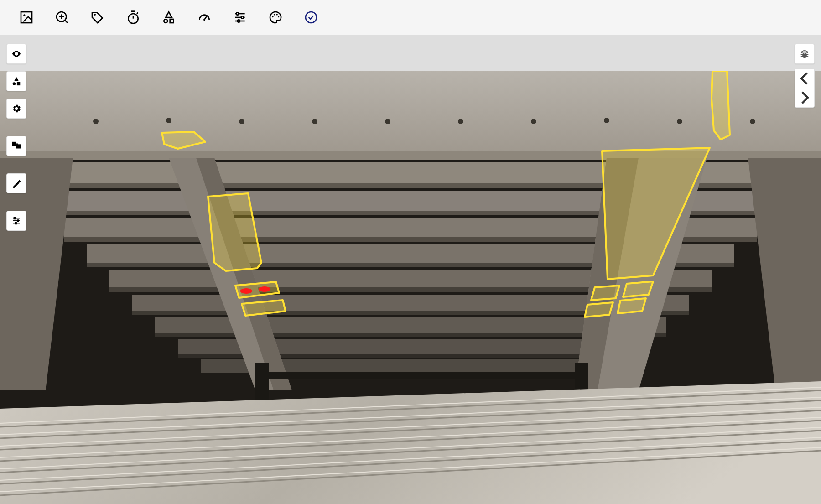 This screenshot has height=504, width=821. What do you see at coordinates (16, 109) in the screenshot?
I see `settings-button` at bounding box center [16, 109].